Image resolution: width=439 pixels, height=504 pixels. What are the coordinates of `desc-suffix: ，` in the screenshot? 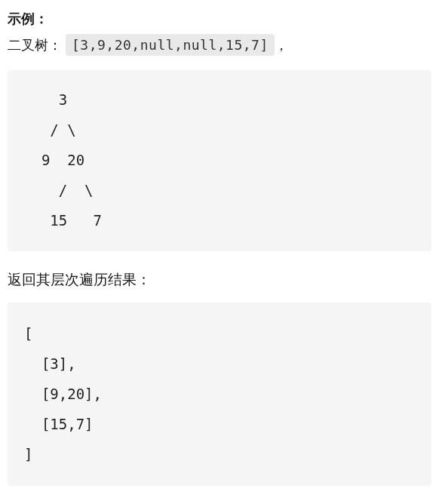 It's located at (281, 45).